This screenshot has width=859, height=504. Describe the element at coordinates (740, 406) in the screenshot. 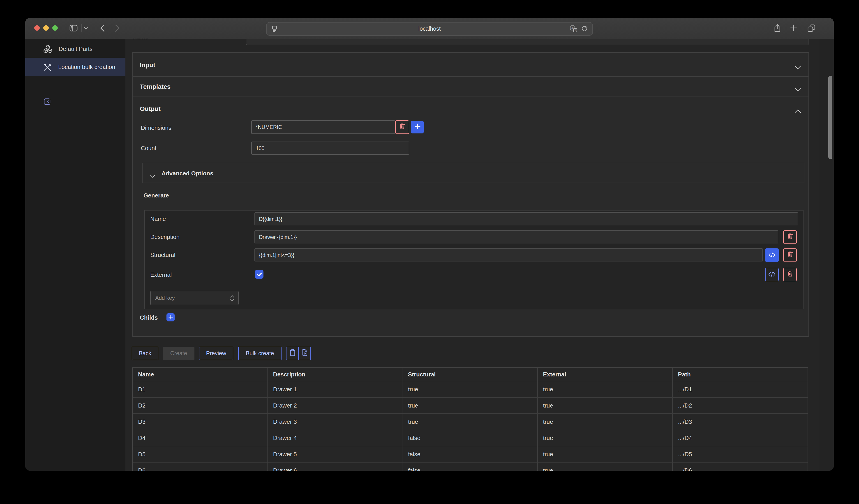

I see `table-cell: .../D2` at that location.